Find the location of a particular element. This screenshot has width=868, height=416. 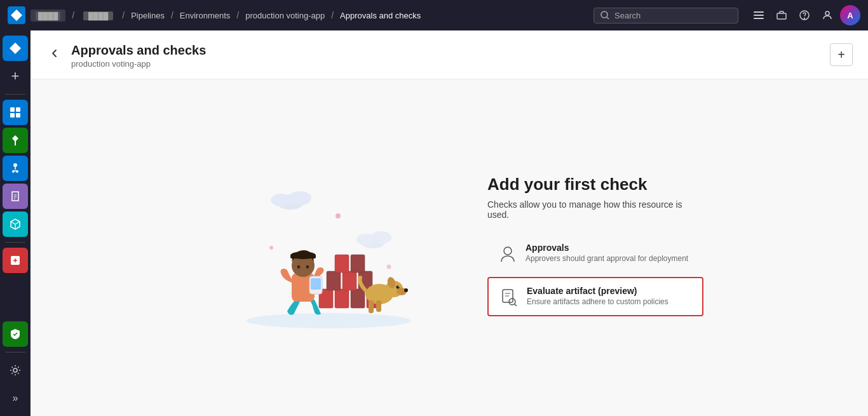

evaluate-artifact-desc: Ensure artifacts adhere to custom polici… is located at coordinates (597, 302).